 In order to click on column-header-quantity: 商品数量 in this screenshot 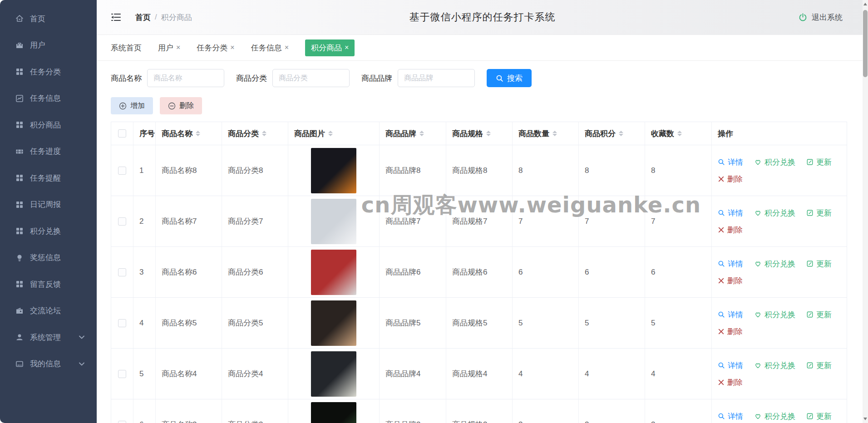, I will do `click(546, 133)`.